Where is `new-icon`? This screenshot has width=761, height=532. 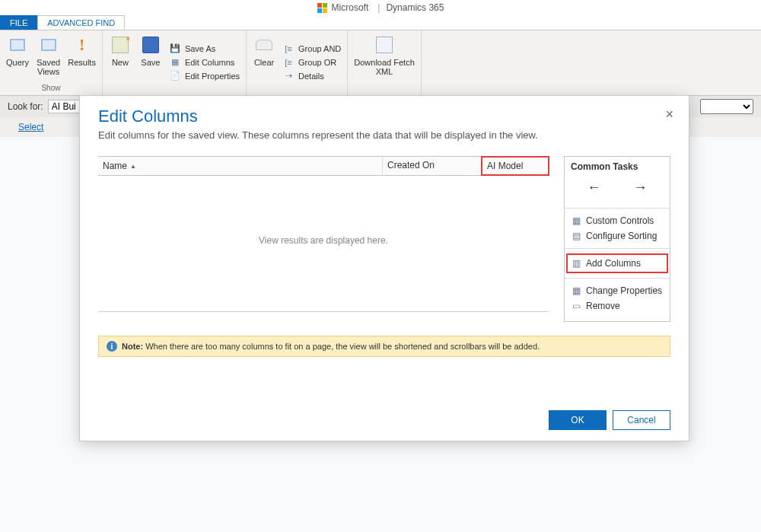
new-icon is located at coordinates (120, 45).